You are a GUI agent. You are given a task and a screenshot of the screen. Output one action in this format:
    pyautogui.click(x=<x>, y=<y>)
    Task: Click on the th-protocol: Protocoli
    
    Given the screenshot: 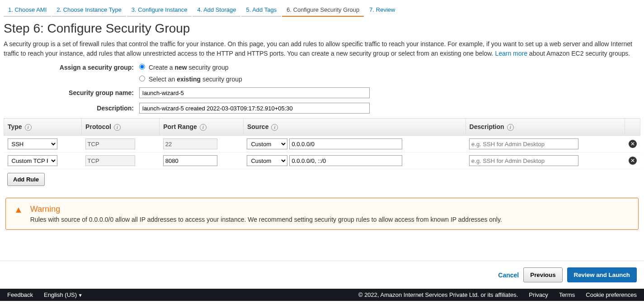 What is the action you would take?
    pyautogui.click(x=121, y=127)
    